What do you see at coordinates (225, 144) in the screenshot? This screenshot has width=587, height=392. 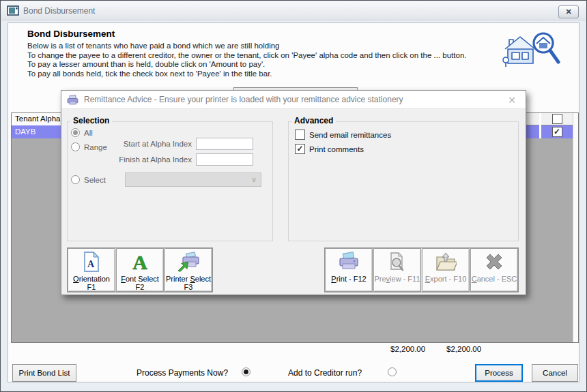 I see `start-alpha-input` at bounding box center [225, 144].